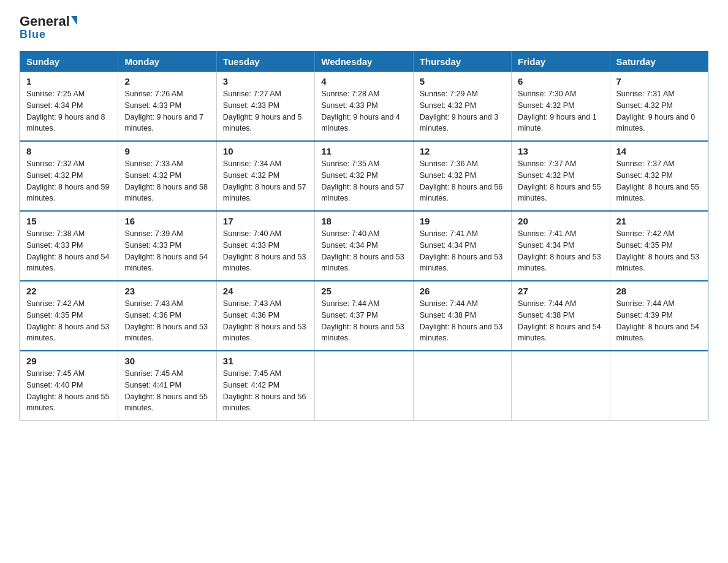 The image size is (728, 563). I want to click on calendar-cell: 28 Sunrise: 7:44 AMSunset: 4:39 PMDaylig…, so click(659, 316).